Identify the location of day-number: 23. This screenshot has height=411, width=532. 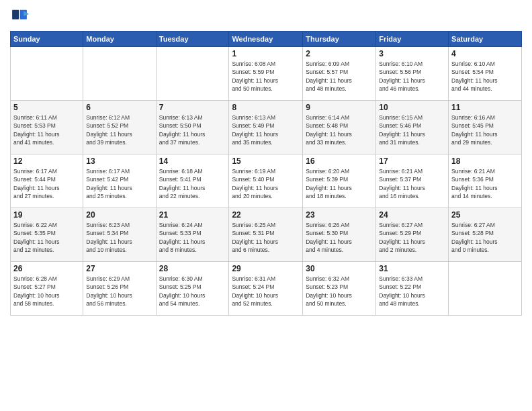
(339, 215).